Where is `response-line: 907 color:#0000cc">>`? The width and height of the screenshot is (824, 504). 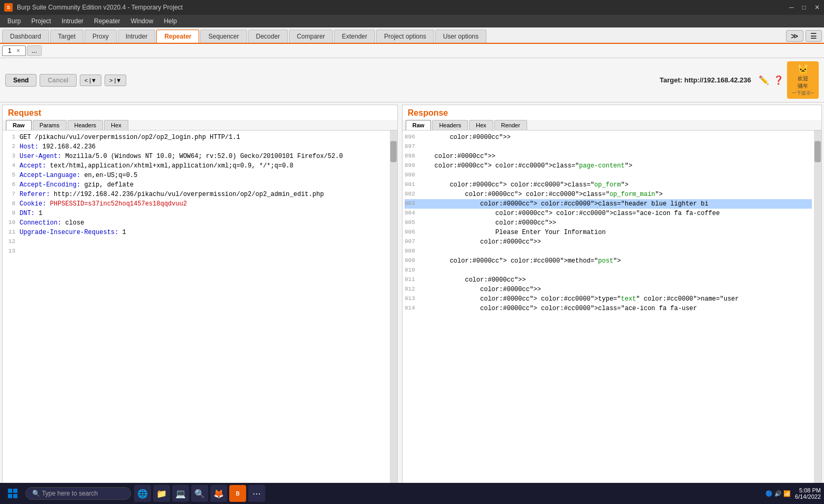 response-line: 907 color:#0000cc">> is located at coordinates (608, 242).